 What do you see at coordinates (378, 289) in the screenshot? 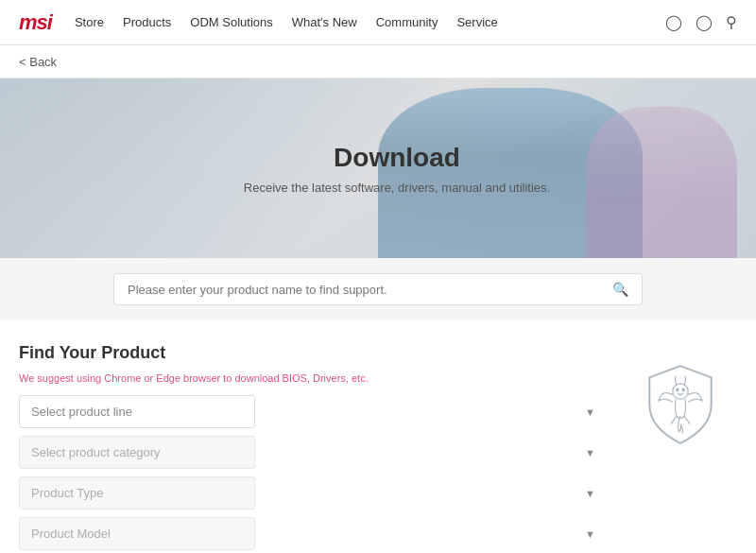
I see `search-bar: 🔍` at bounding box center [378, 289].